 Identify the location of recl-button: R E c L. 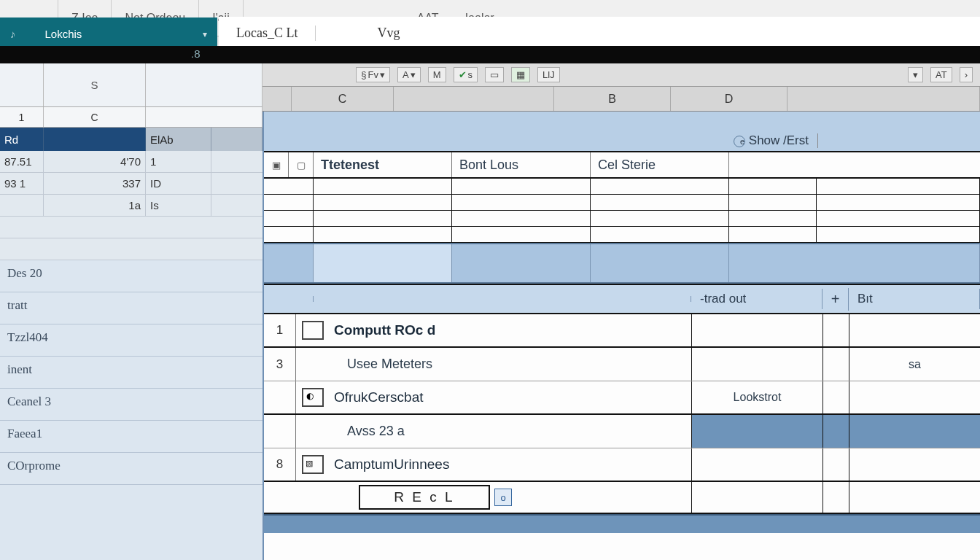
(424, 497).